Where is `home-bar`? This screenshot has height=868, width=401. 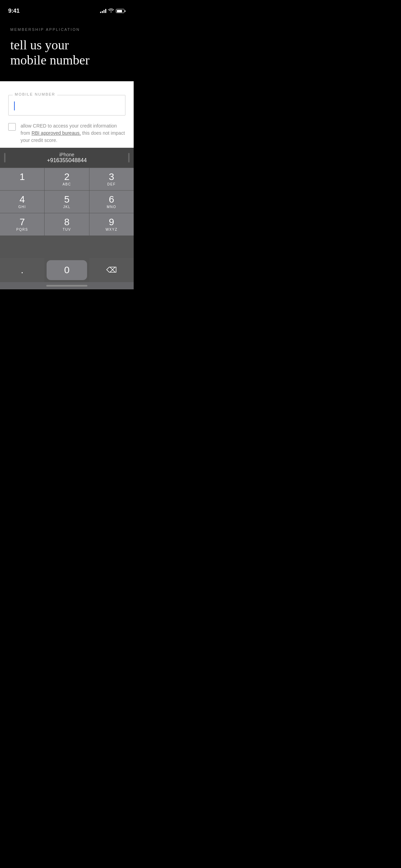
home-bar is located at coordinates (67, 286).